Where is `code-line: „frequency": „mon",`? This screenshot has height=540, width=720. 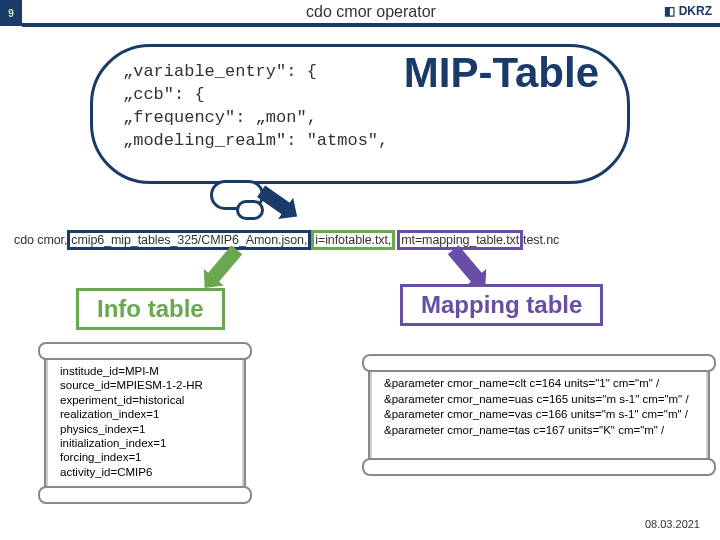
code-line: „frequency": „mon", is located at coordinates (365, 118).